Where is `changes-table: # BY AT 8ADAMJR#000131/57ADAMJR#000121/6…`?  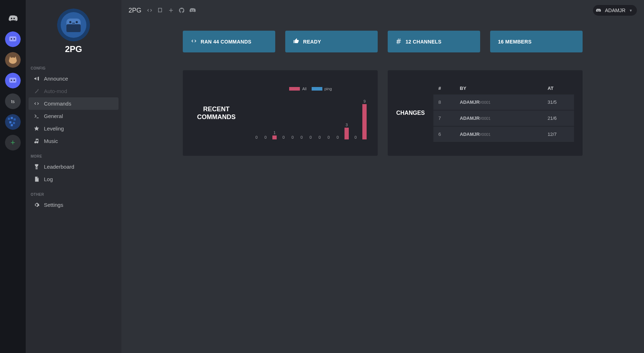 changes-table: # BY AT 8ADAMJR#000131/57ADAMJR#000121/6… is located at coordinates (504, 113).